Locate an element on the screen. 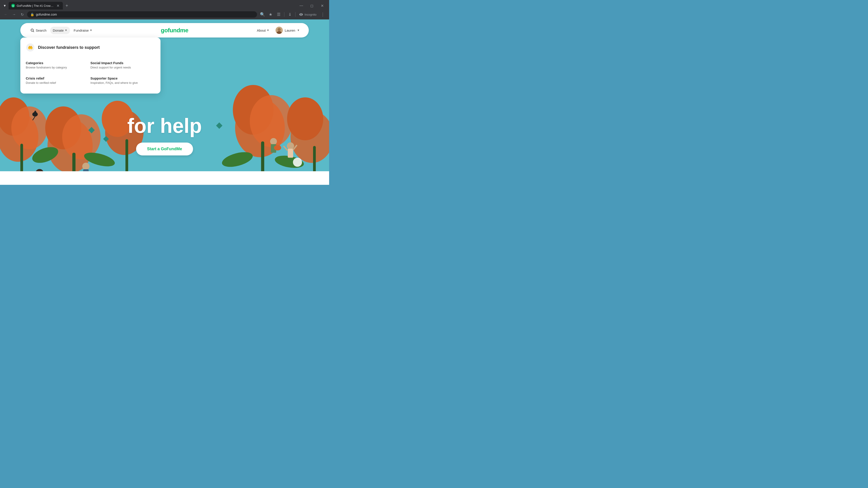  incognito-label: Incognito is located at coordinates (311, 14).